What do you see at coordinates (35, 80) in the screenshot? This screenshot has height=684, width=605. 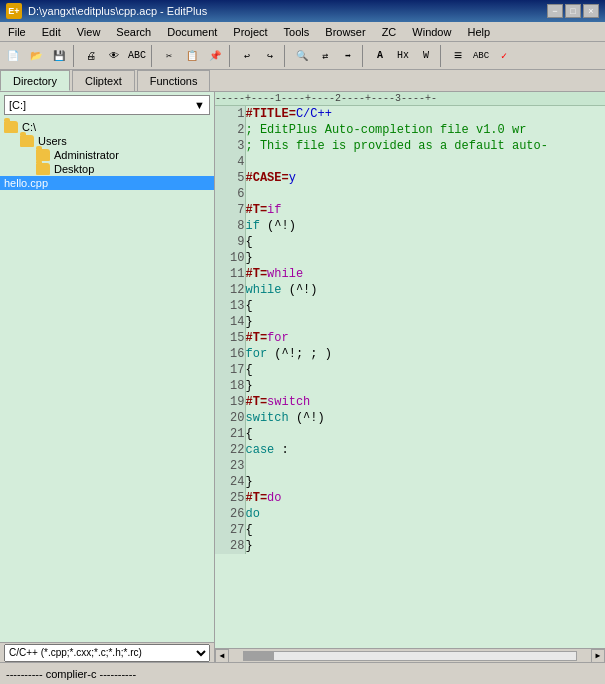 I see `tab-directory: Directory` at bounding box center [35, 80].